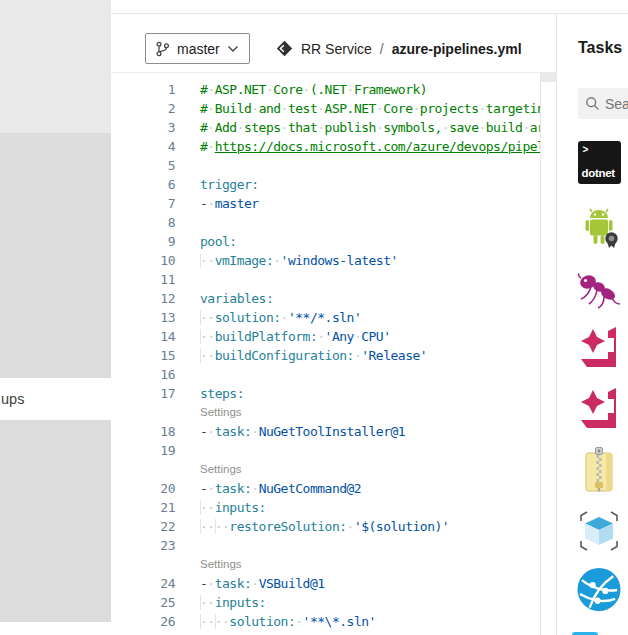  I want to click on tasks-panel-title: Tasks, so click(600, 48).